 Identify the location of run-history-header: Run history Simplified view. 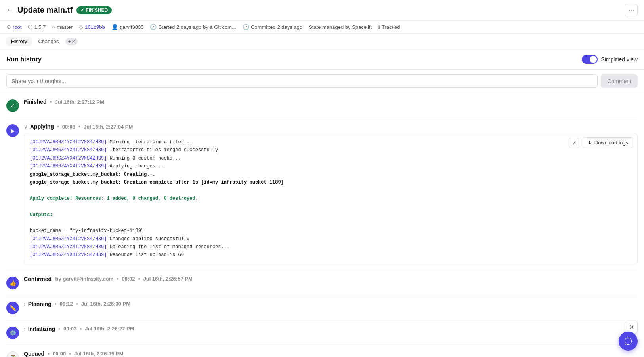
(322, 59).